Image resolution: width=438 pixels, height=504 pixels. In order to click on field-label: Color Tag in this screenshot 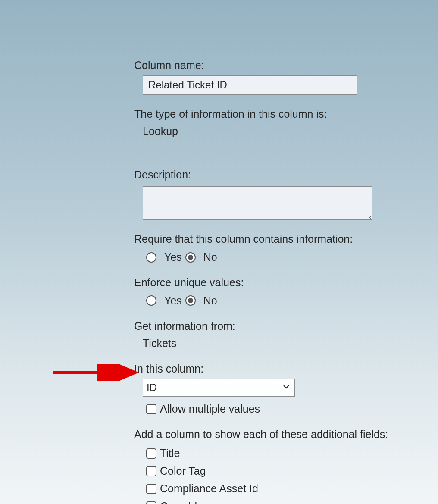, I will do `click(183, 471)`.